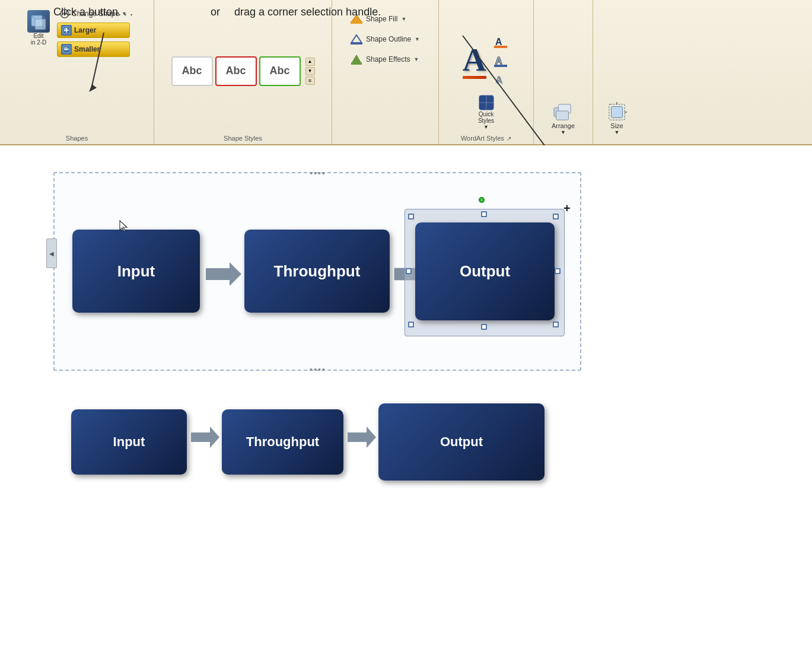 Image resolution: width=812 pixels, height=668 pixels. I want to click on wordart-A-text: A, so click(475, 59).